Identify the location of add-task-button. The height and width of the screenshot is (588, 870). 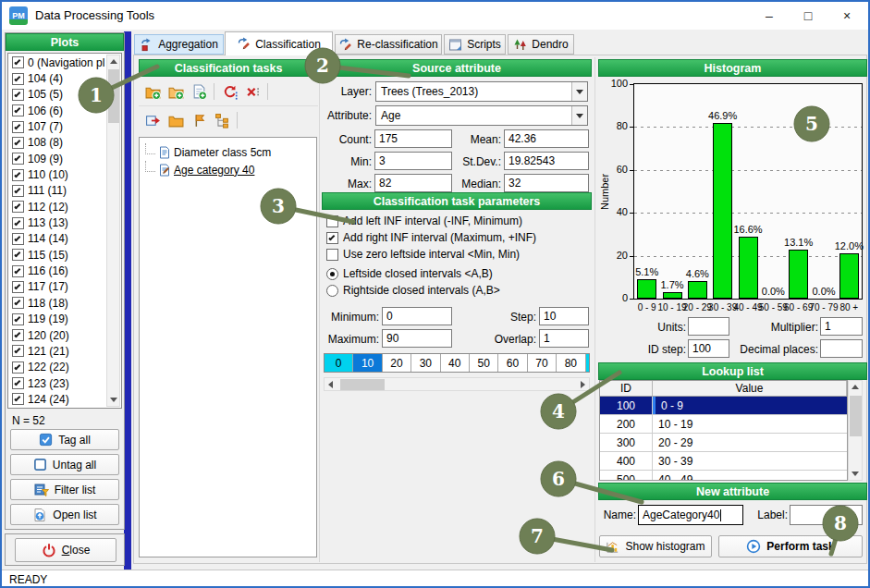
(199, 92).